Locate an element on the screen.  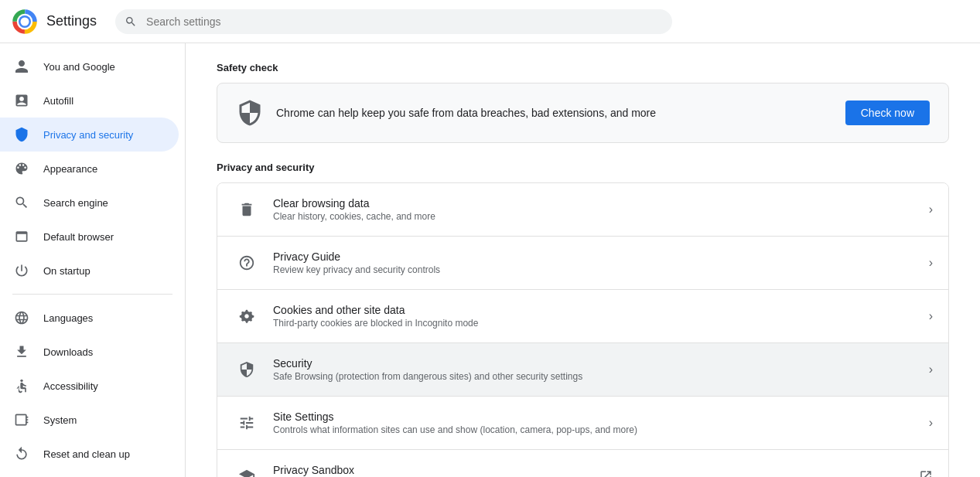
download-icon is located at coordinates (22, 352).